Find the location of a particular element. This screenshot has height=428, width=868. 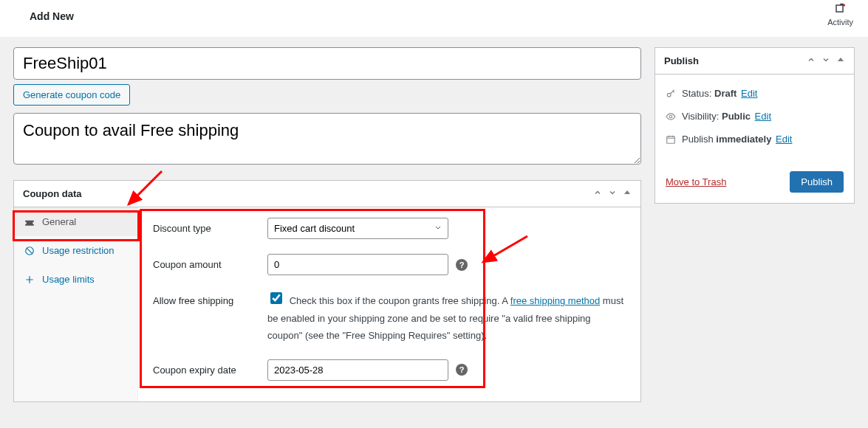

calendar-icon is located at coordinates (671, 139).